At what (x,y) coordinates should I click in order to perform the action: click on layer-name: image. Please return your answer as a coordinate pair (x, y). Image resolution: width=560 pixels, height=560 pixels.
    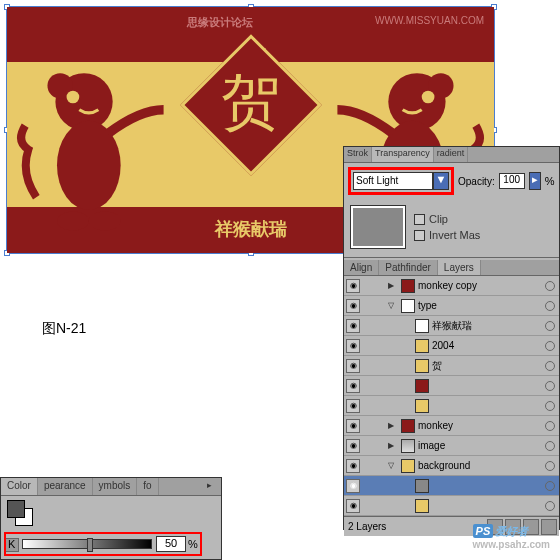
    Looking at the image, I should click on (482, 446).